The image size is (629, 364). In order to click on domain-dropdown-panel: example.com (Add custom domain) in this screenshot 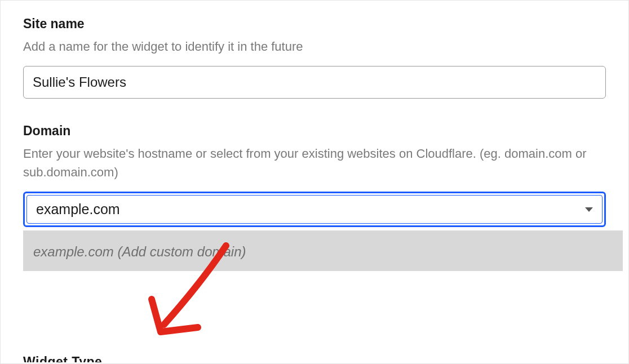, I will do `click(323, 251)`.